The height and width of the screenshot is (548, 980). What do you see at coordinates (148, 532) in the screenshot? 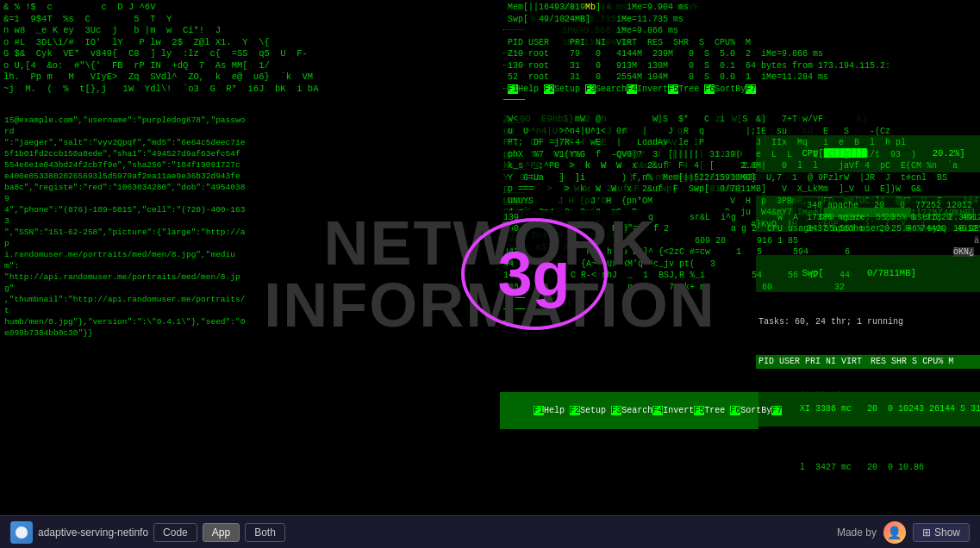
I see `taskbar-left: adaptive-serving-netinfo Code App Both` at bounding box center [148, 532].